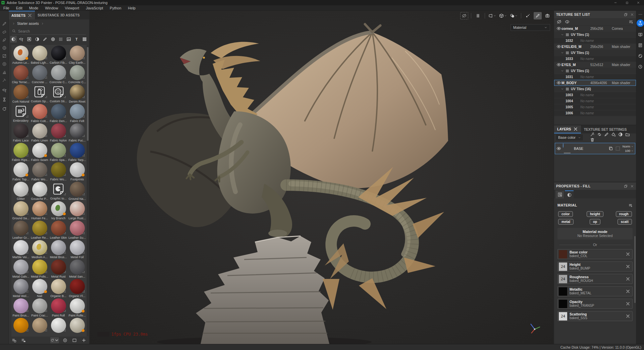 The width and height of the screenshot is (644, 350). Describe the element at coordinates (58, 55) in the screenshot. I see `asset-carbon-fib: Carbon Fib...` at that location.